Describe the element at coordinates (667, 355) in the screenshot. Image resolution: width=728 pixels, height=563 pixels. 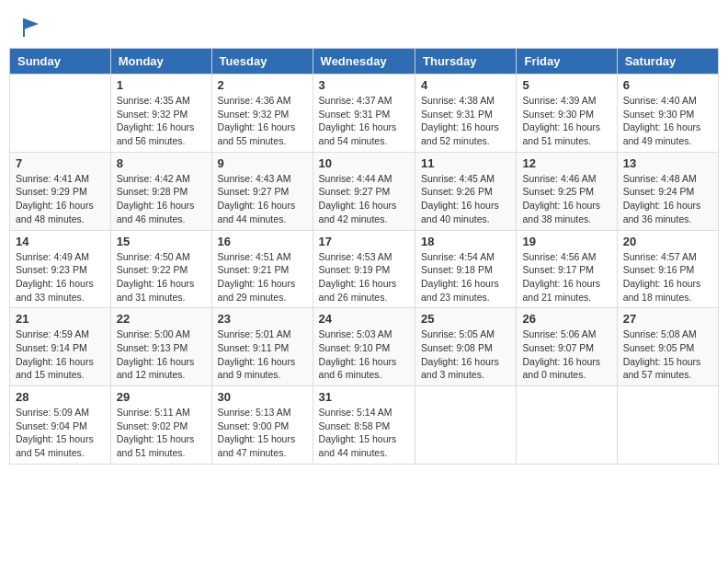
I see `day-info: Sunrise: 5:08 AM Sunset: 9:05 PM Dayligh…` at that location.